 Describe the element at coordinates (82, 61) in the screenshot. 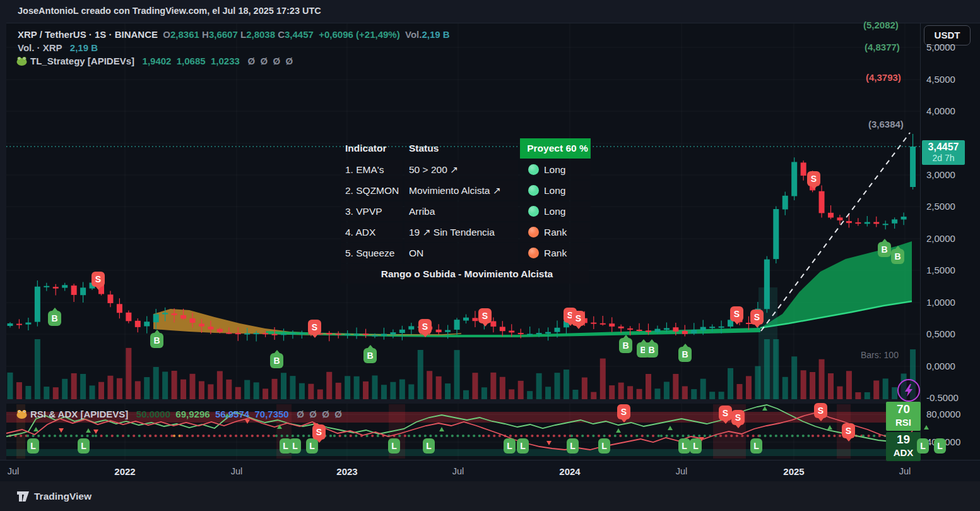

I see `legend-text: TL_Strategy [APIDEVs]` at that location.